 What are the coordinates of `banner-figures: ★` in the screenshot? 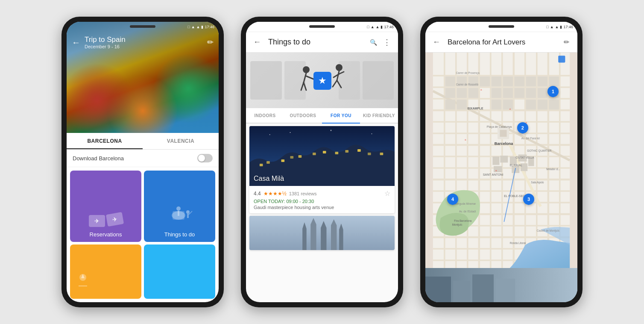 It's located at (322, 80).